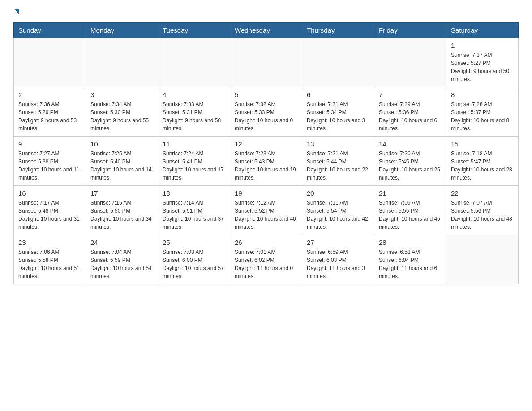 The width and height of the screenshot is (532, 411). Describe the element at coordinates (410, 95) in the screenshot. I see `day-number: 7` at that location.